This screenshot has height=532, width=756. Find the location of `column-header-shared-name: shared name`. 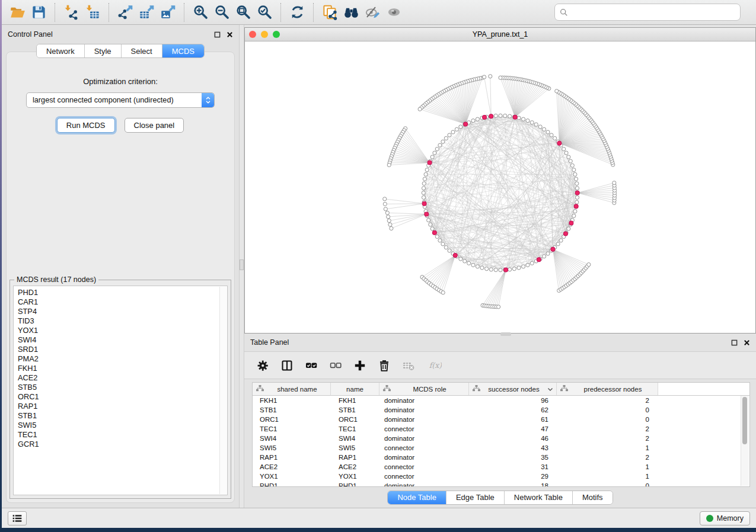

column-header-shared-name: shared name is located at coordinates (292, 389).